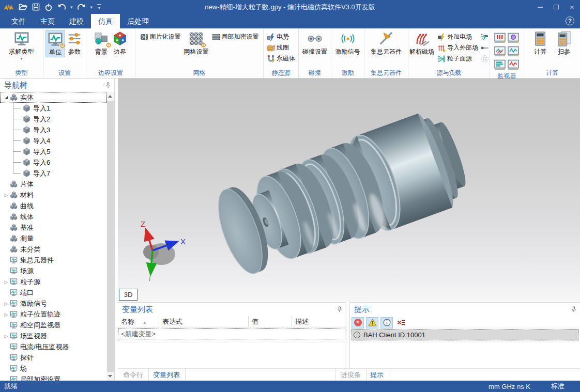 The image size is (580, 392). Describe the element at coordinates (510, 386) in the screenshot. I see `status-units: mm GHz ns K` at that location.